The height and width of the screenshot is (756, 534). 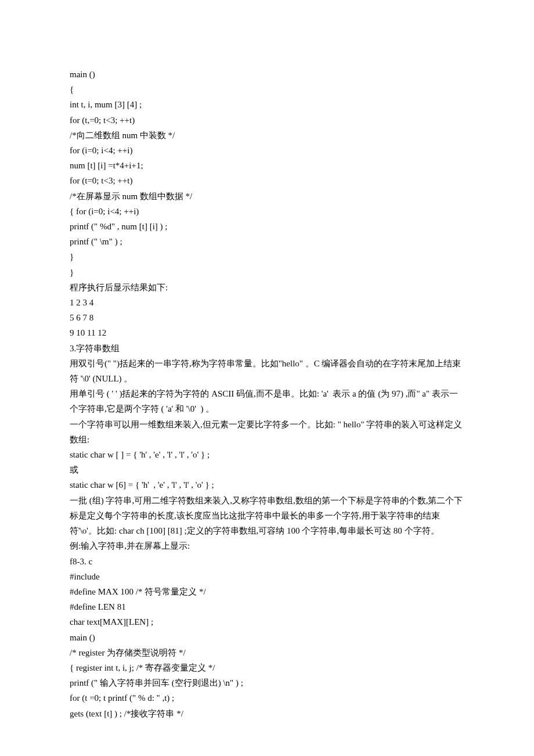 I want to click on paragraph-line: 用双引号(" ")括起来的一串字符,称为字符串常量。比如"hello" 。C 编…, so click(x=267, y=371).